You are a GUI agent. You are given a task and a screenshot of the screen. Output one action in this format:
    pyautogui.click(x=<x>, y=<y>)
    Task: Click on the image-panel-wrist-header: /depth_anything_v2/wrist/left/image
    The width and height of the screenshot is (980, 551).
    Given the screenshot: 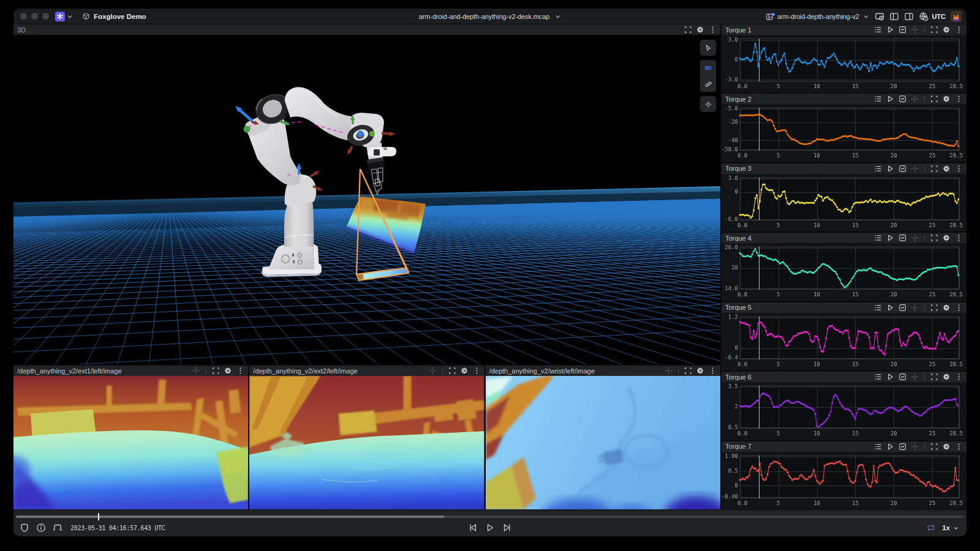 What is the action you would take?
    pyautogui.click(x=603, y=371)
    